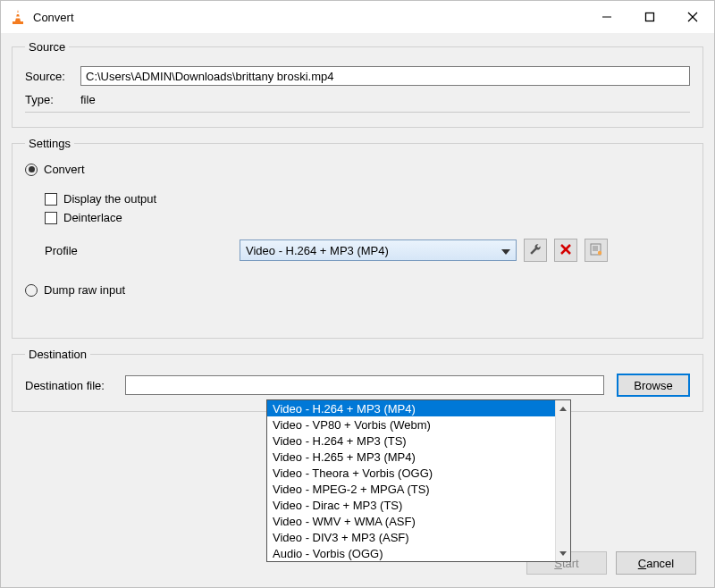 The width and height of the screenshot is (715, 588). Describe the element at coordinates (535, 250) in the screenshot. I see `edit-profile-button` at that location.